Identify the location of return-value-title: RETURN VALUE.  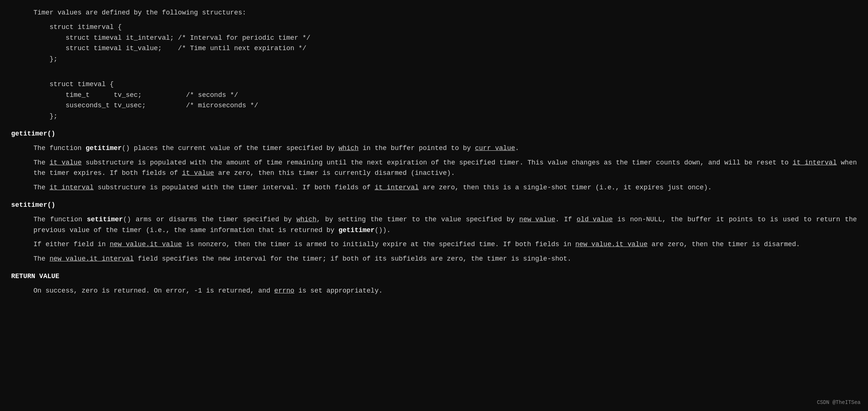
(434, 276).